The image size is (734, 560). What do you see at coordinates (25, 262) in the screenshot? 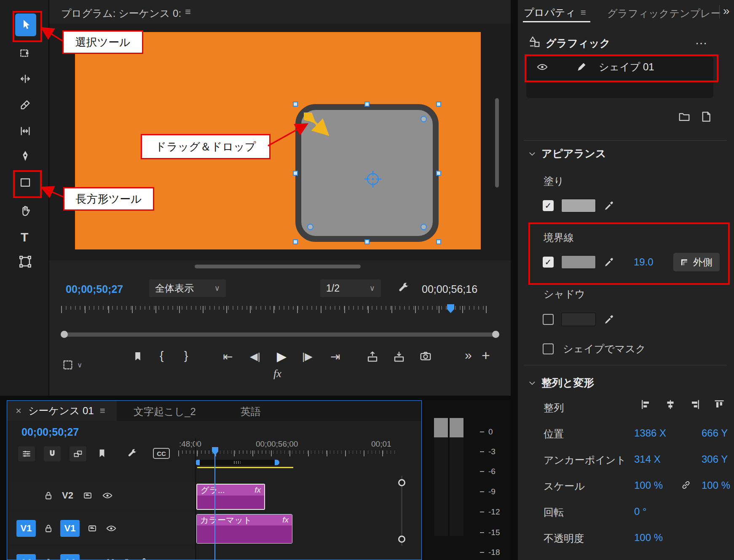
I see `transform-tool-button` at bounding box center [25, 262].